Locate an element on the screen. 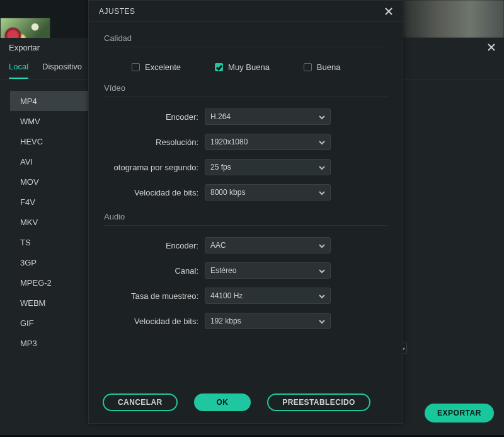  audio-encoder-value: AAC is located at coordinates (218, 245).